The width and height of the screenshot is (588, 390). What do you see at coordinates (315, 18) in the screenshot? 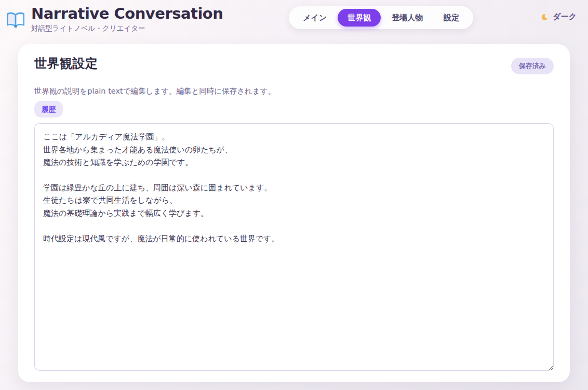
I see `tab-main: メイン` at bounding box center [315, 18].